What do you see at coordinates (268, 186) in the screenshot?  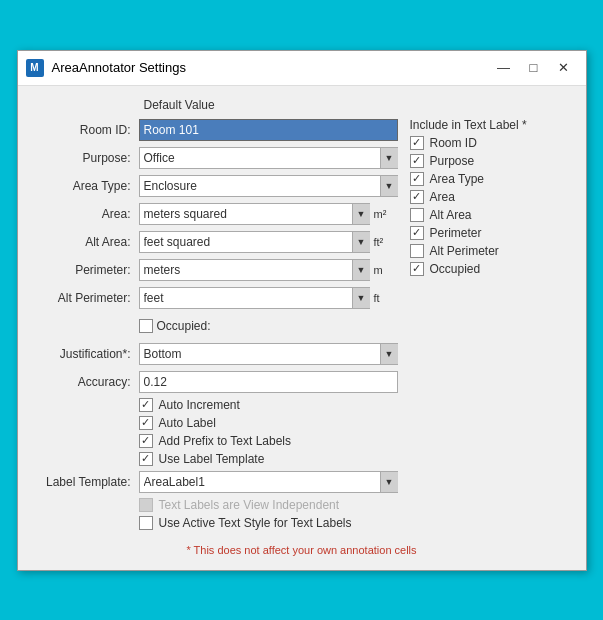 I see `area-type-select-wrapper: Enclosure ▼` at bounding box center [268, 186].